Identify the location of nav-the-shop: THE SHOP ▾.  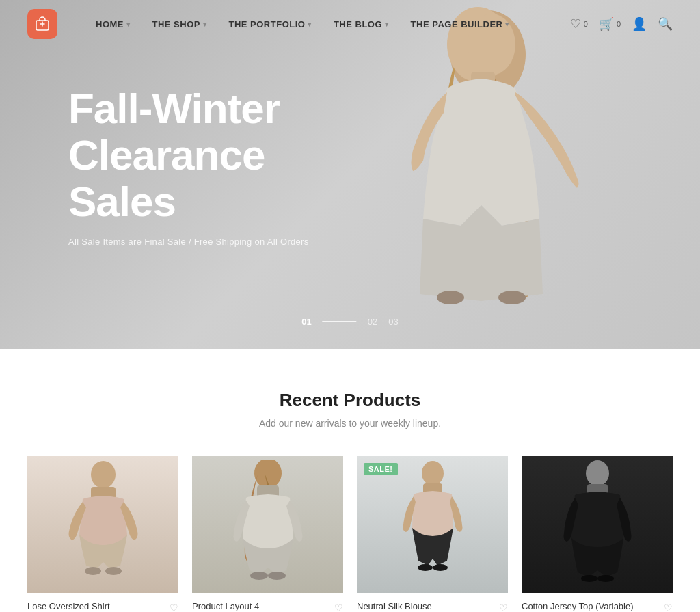
(180, 24).